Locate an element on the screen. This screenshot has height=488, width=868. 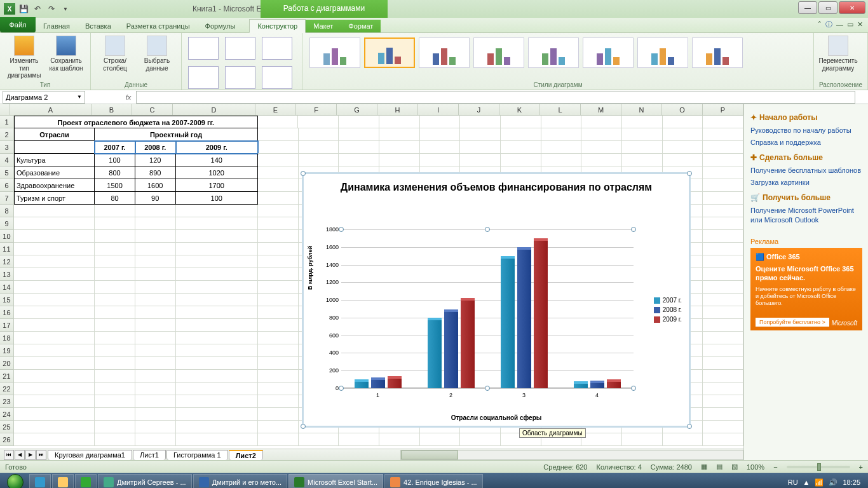
tray-lang: RU is located at coordinates (793, 482).